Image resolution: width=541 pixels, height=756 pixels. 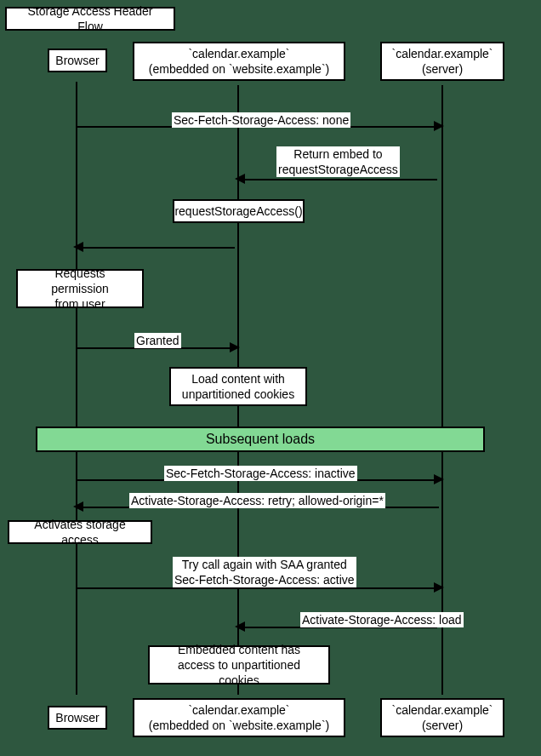 I want to click on arrowhead-m7, so click(x=439, y=479).